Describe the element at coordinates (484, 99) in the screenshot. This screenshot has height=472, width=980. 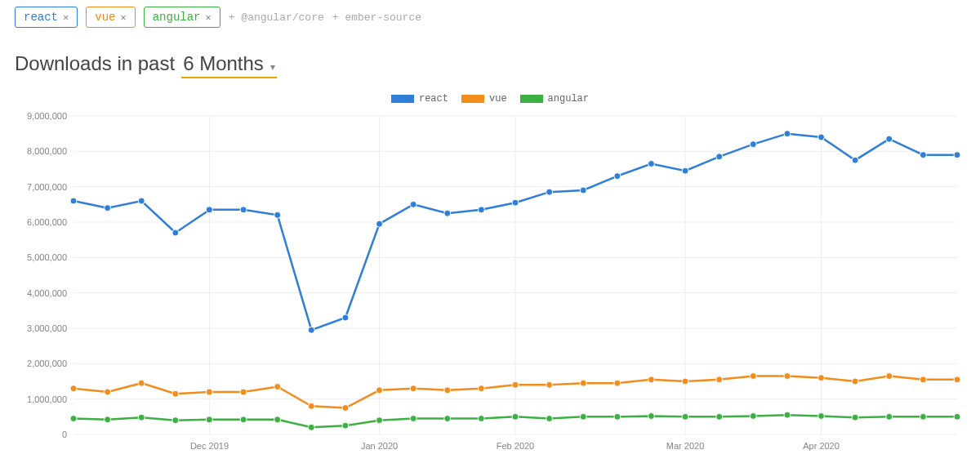
I see `legend-item-vue: vue` at that location.